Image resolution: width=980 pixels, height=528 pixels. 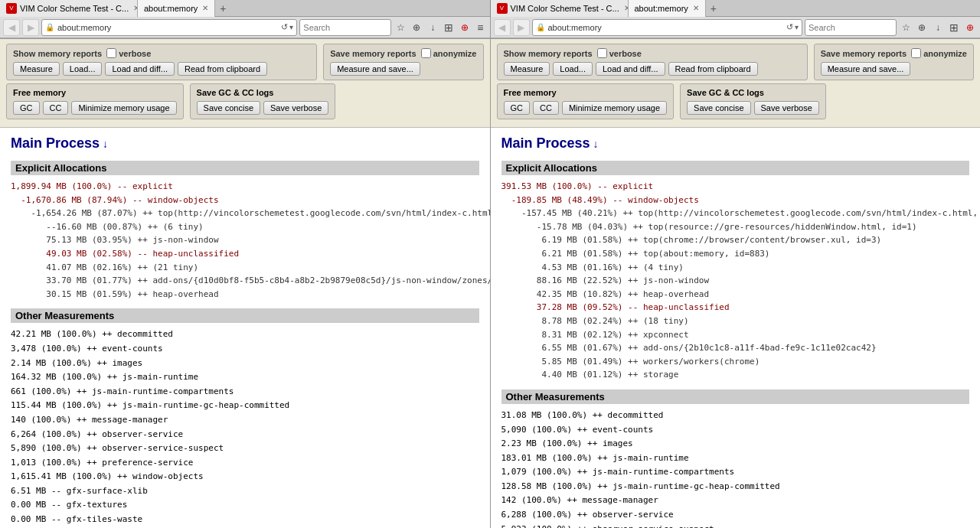 I want to click on load-btn-right: Load..., so click(x=573, y=69).